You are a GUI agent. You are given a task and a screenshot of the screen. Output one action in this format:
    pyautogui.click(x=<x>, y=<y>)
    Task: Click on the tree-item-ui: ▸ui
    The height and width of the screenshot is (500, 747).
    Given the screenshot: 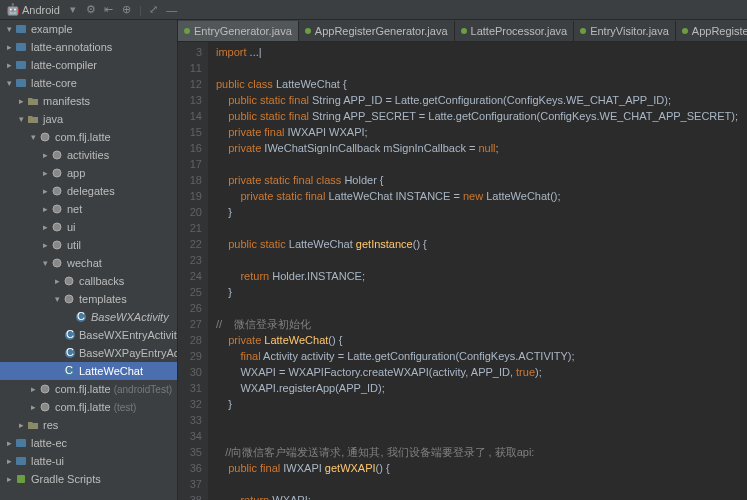 What is the action you would take?
    pyautogui.click(x=88, y=227)
    